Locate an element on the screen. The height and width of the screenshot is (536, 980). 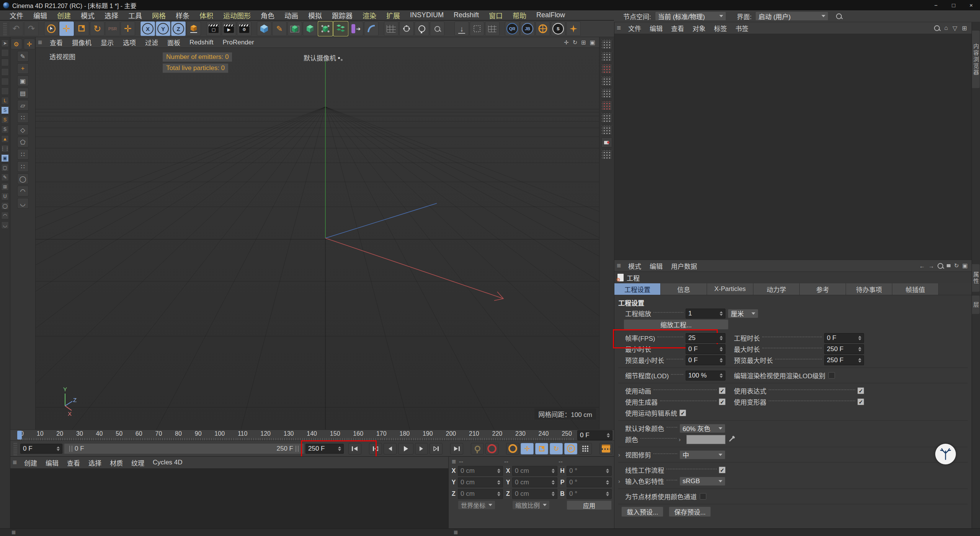
viewport-menu-item: ProRender is located at coordinates (238, 42).